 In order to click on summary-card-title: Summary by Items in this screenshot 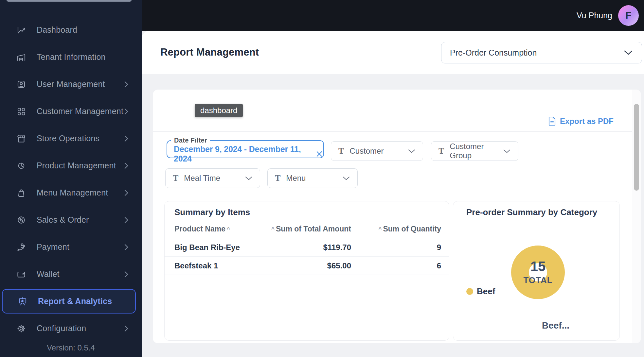, I will do `click(212, 212)`.